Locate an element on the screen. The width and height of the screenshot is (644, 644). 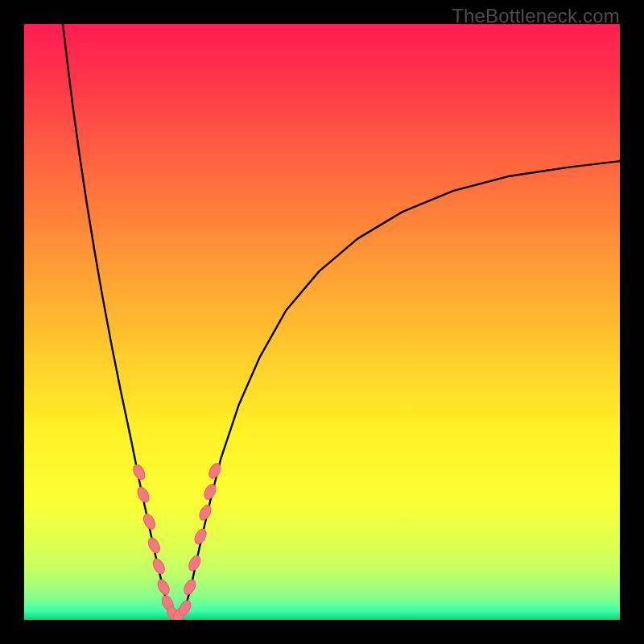
watermark-text: TheBottleneck.com is located at coordinates (536, 16).